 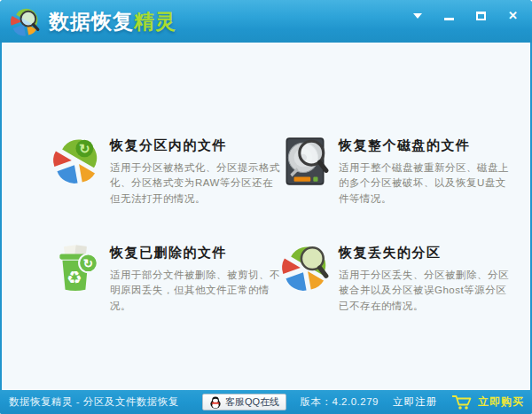 What do you see at coordinates (94, 402) in the screenshot?
I see `status-app-label: 数据恢复精灵 - 分区及文件数据恢复` at bounding box center [94, 402].